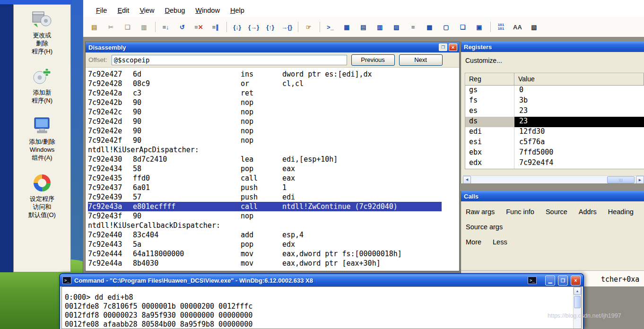 The image size is (644, 329). Describe the element at coordinates (421, 60) in the screenshot. I see `next-button: Next` at that location.